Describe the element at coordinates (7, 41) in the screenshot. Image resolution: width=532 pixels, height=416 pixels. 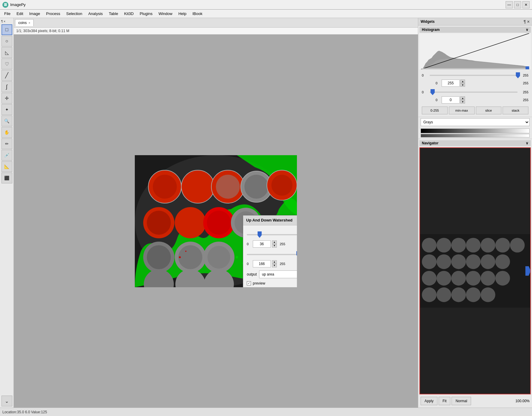
I see `circle-select-tool: ○` at that location.